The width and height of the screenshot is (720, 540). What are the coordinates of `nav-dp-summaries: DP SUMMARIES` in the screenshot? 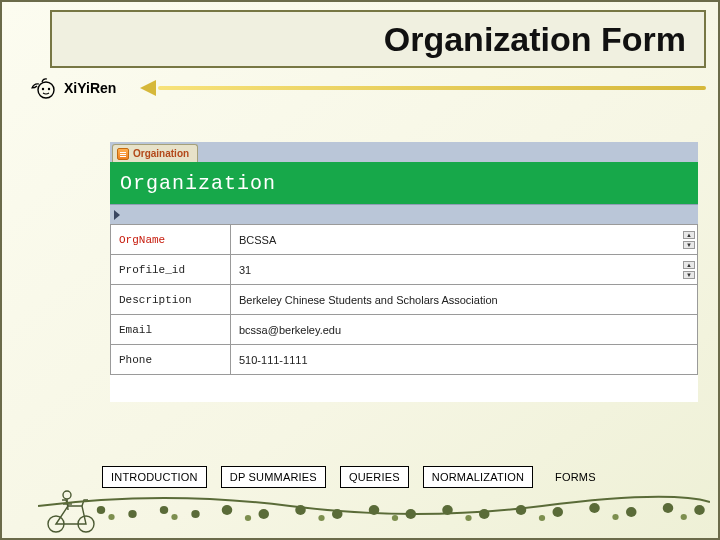 It's located at (274, 477).